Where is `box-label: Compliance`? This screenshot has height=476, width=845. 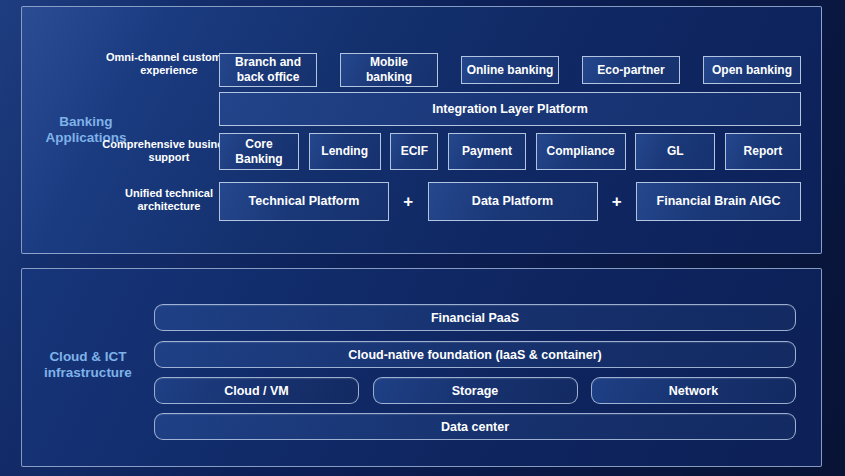 box-label: Compliance is located at coordinates (581, 152).